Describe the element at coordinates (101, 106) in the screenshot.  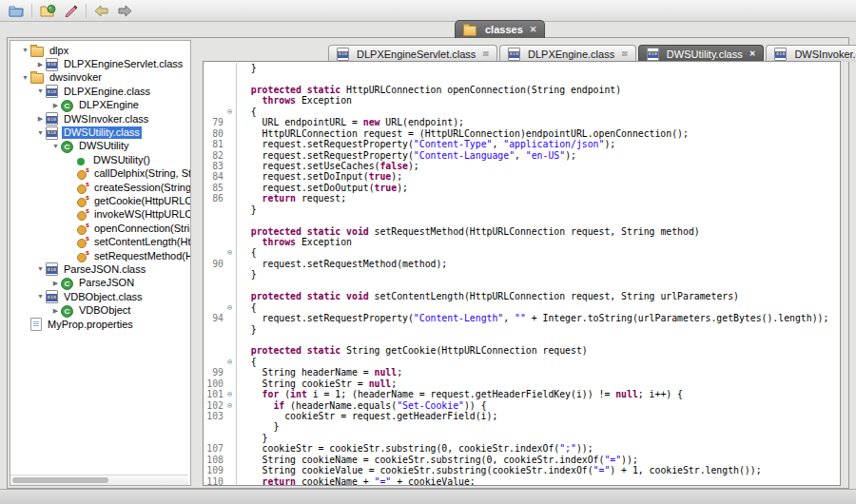
I see `tree-item-dlpxengine: ▶DLPXEngine` at that location.